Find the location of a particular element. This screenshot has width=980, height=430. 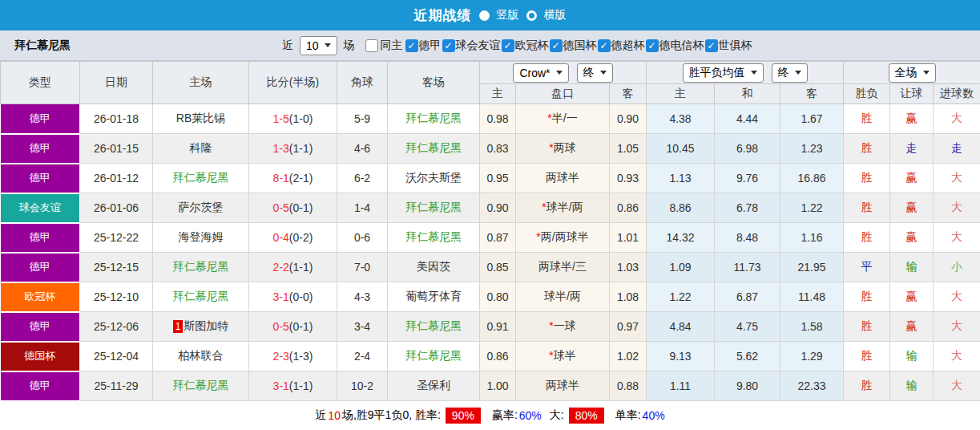

sub-header-handicap: 盘口 is located at coordinates (563, 95).